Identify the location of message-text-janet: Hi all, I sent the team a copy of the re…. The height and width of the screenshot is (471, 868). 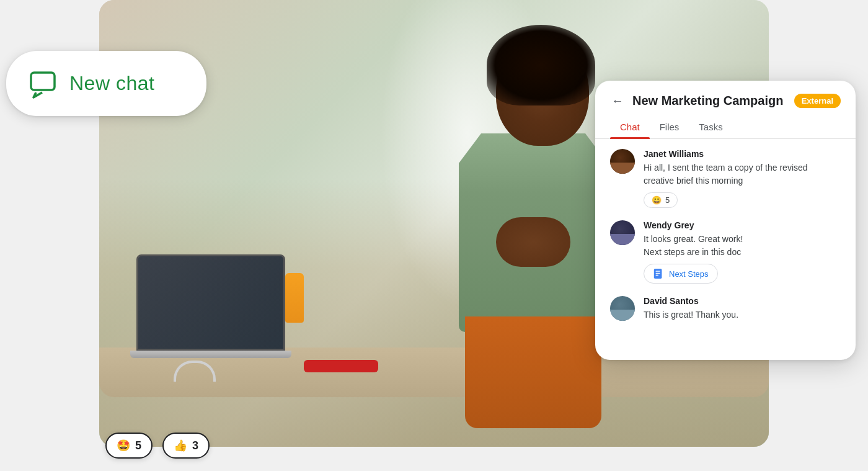
(742, 174).